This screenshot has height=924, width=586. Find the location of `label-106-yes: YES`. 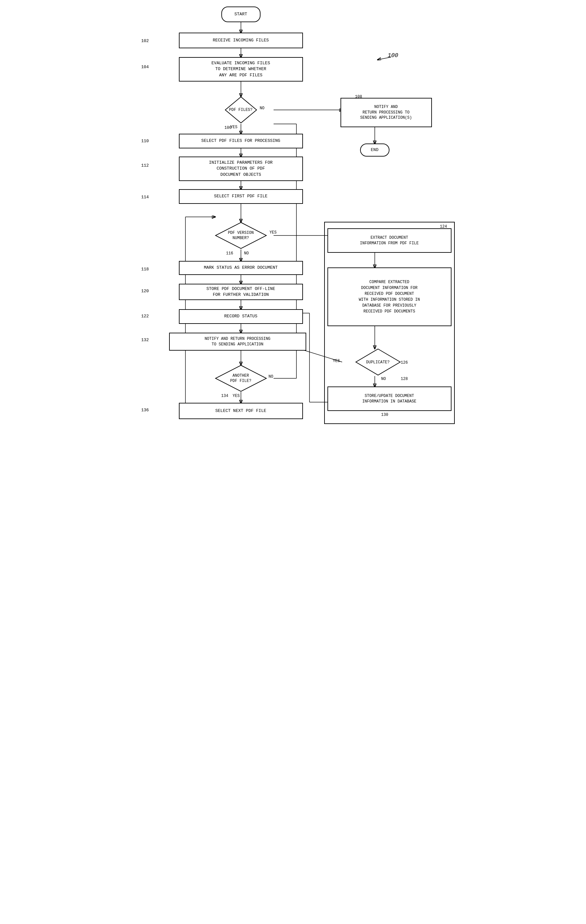

label-106-yes: YES is located at coordinates (234, 127).